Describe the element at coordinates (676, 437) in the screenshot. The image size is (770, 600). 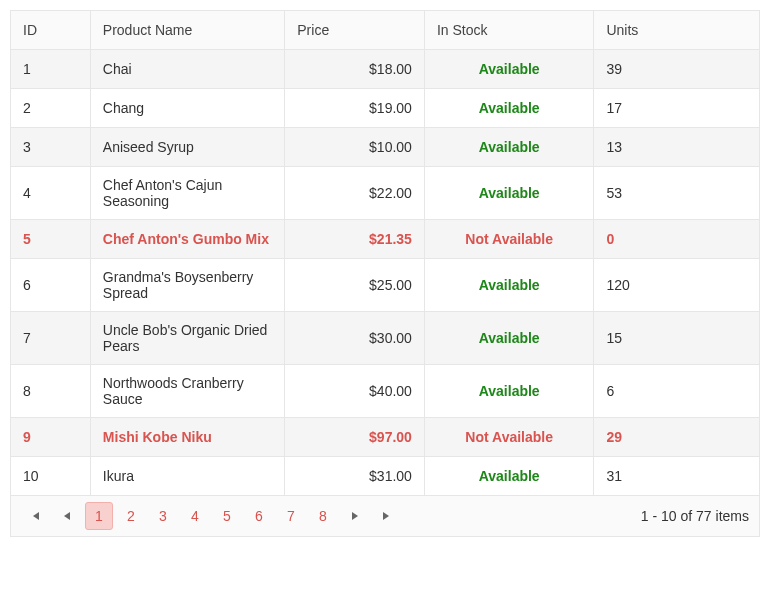
I see `cell-units: 29` at that location.